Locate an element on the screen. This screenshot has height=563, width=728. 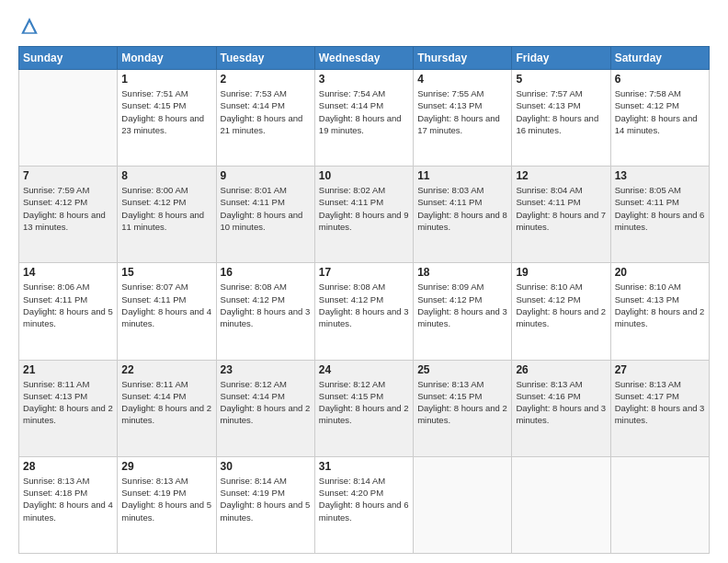
day-info: Sunrise: 8:11 AM Sunset: 4:14 PM Dayligh… is located at coordinates (166, 403).